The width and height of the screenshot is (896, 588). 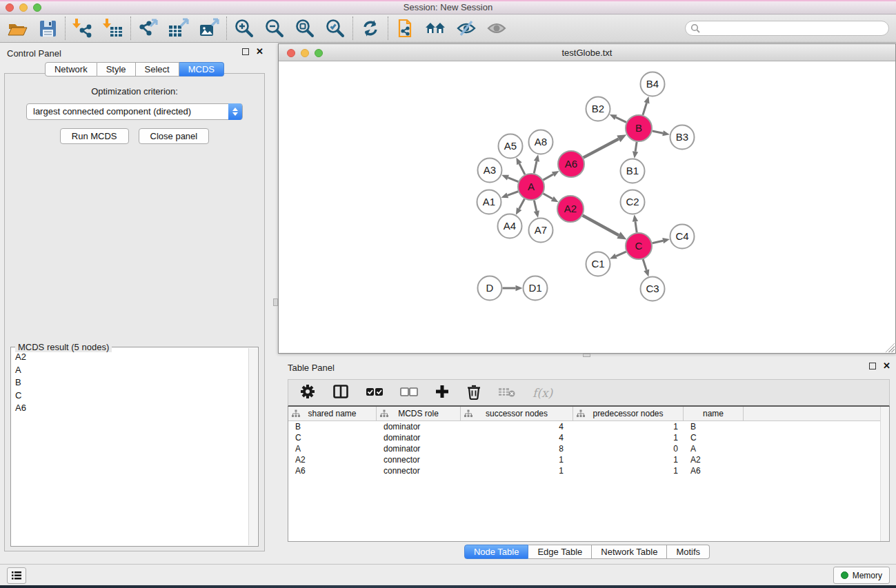 I want to click on export-network-icon, so click(x=148, y=28).